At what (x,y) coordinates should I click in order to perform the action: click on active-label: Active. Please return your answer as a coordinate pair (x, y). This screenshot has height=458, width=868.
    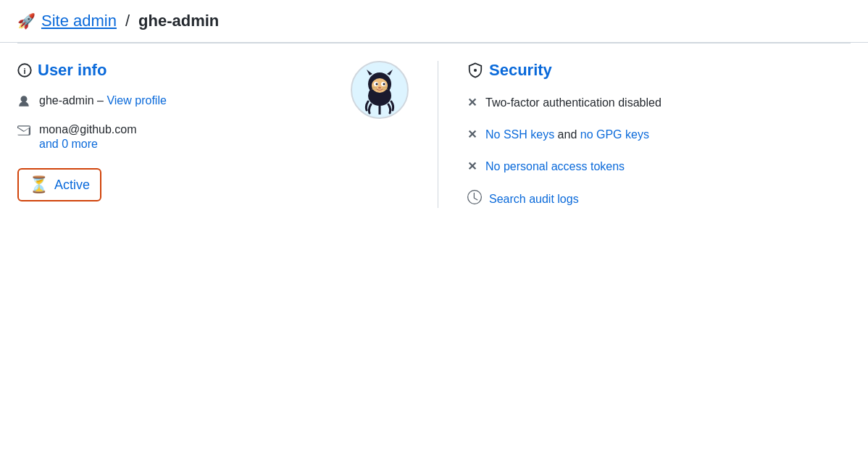
    Looking at the image, I should click on (72, 186).